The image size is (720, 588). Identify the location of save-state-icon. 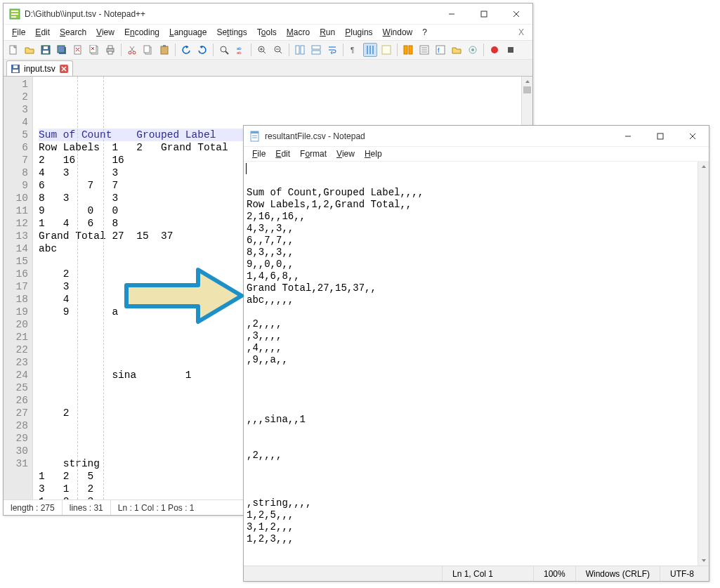
(15, 69).